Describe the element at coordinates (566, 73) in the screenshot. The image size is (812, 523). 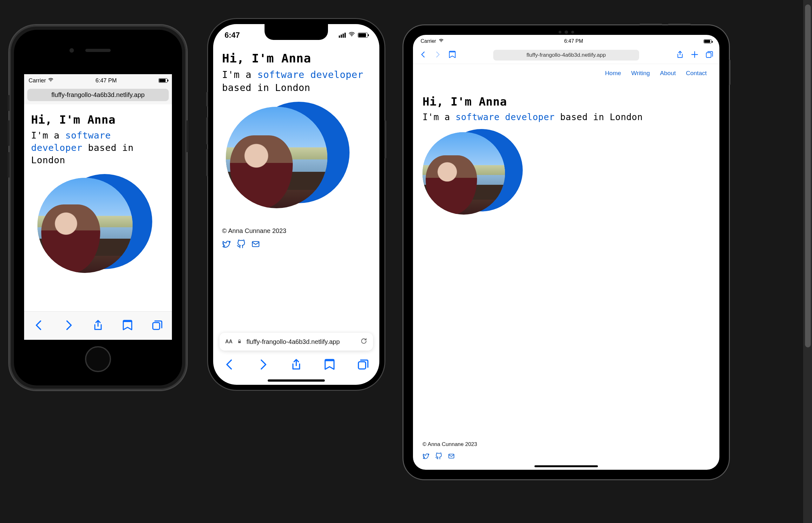
I see `site-nav: Home Writing About Contact` at that location.